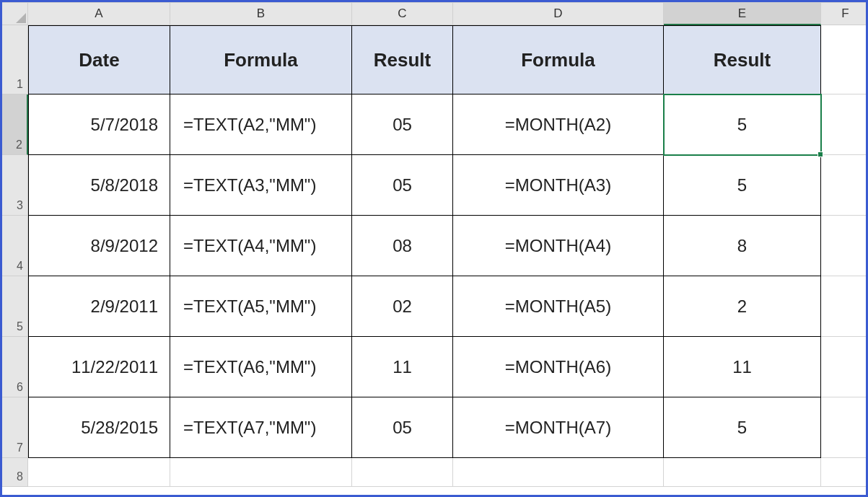 The width and height of the screenshot is (868, 497). I want to click on cell-C6: 11, so click(403, 367).